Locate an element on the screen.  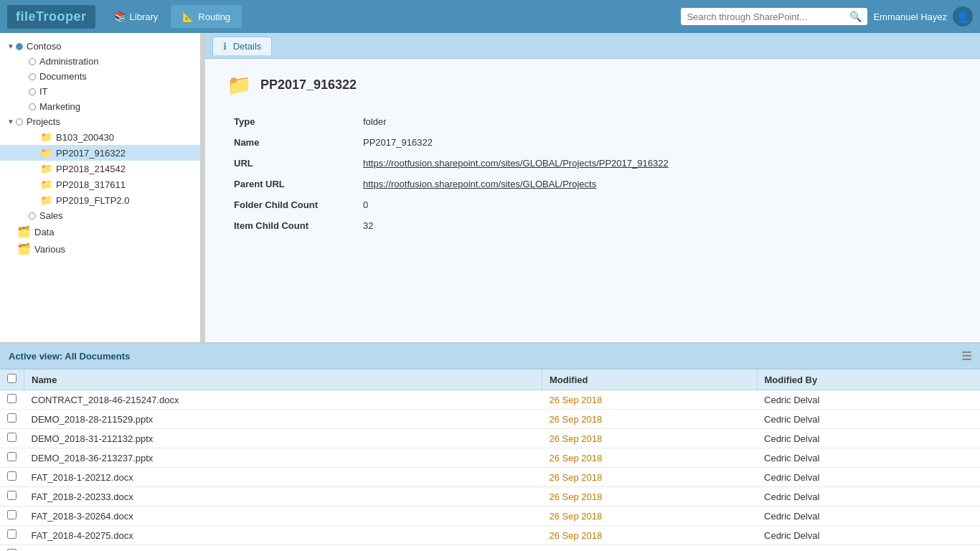
row-modified-by-0: Cedric Delval is located at coordinates (868, 400).